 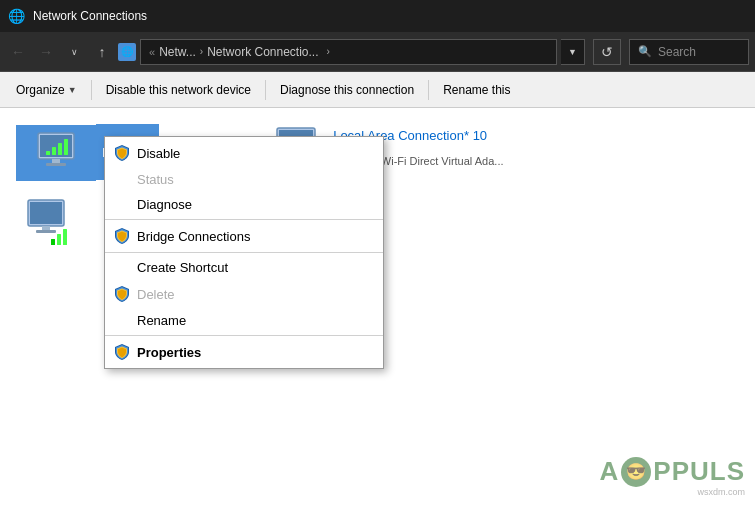 I want to click on watermark: A 😎 PPULS wsxdm.com, so click(x=672, y=476).